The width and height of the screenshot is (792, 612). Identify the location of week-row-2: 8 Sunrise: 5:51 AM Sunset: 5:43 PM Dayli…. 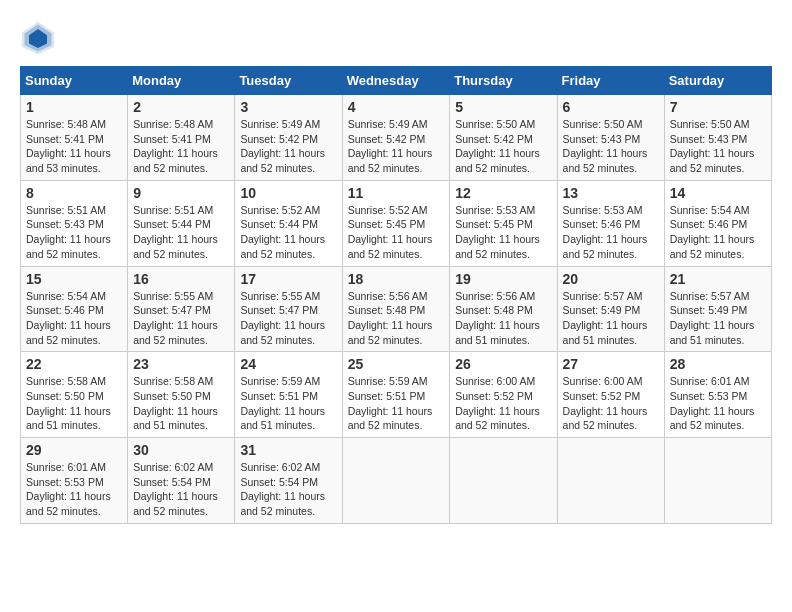
(396, 223).